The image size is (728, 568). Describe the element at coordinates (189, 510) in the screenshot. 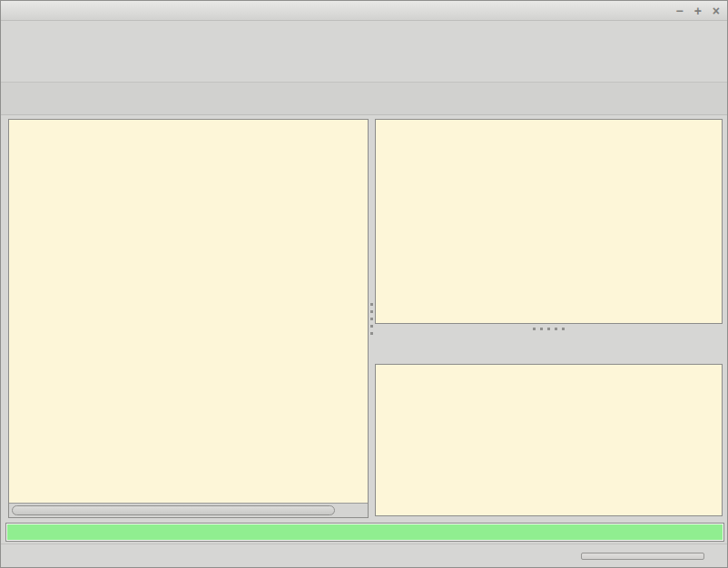

I see `editor-horizontal-scrollbar` at that location.